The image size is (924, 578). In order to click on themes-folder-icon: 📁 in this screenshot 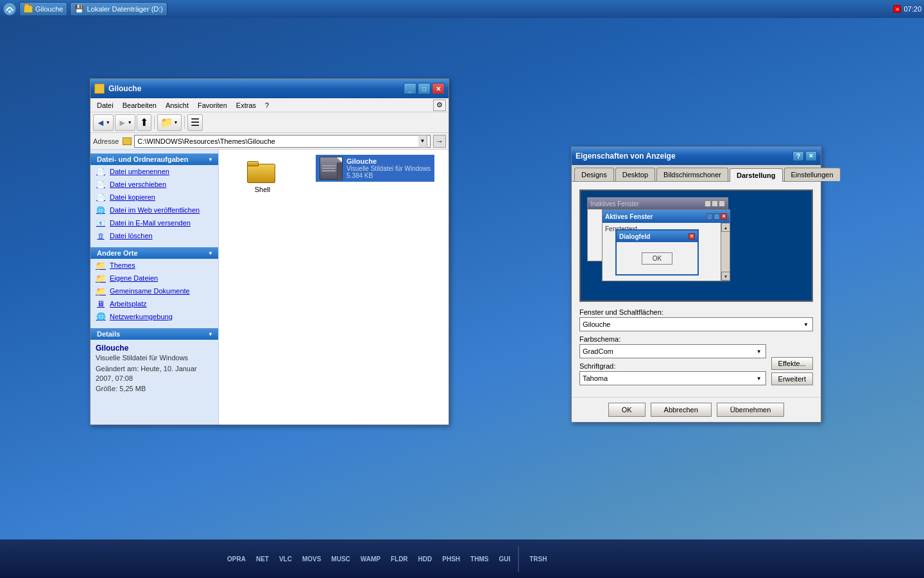, I will do `click(101, 265)`.